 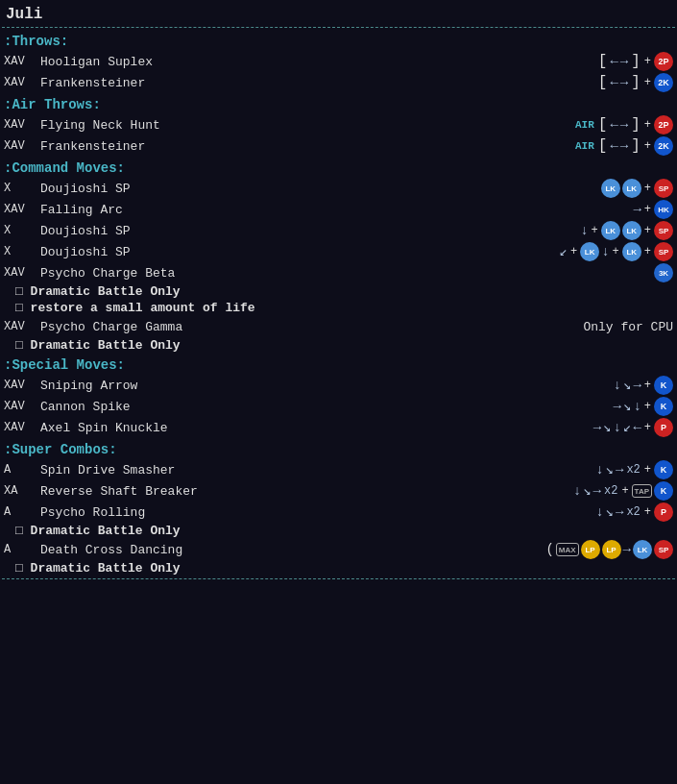 What do you see at coordinates (636, 61) in the screenshot?
I see `move-inputs: [ ← → ] + 2P` at bounding box center [636, 61].